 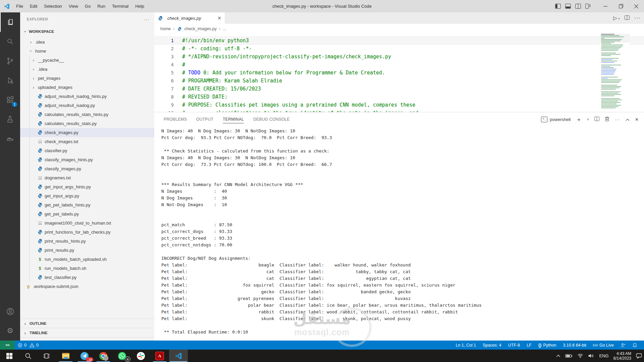 I want to click on kill-terminal-icon, so click(x=607, y=119).